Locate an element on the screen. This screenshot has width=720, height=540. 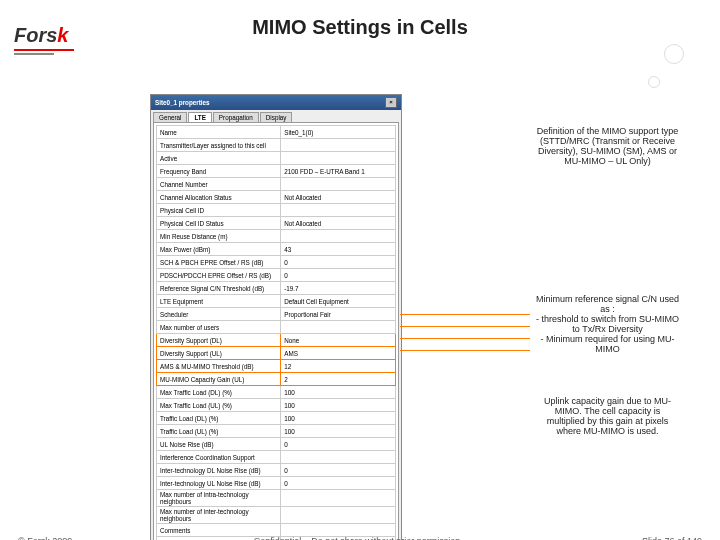
field-label: Traffic Load (DL) (%) is located at coordinates (219, 418).